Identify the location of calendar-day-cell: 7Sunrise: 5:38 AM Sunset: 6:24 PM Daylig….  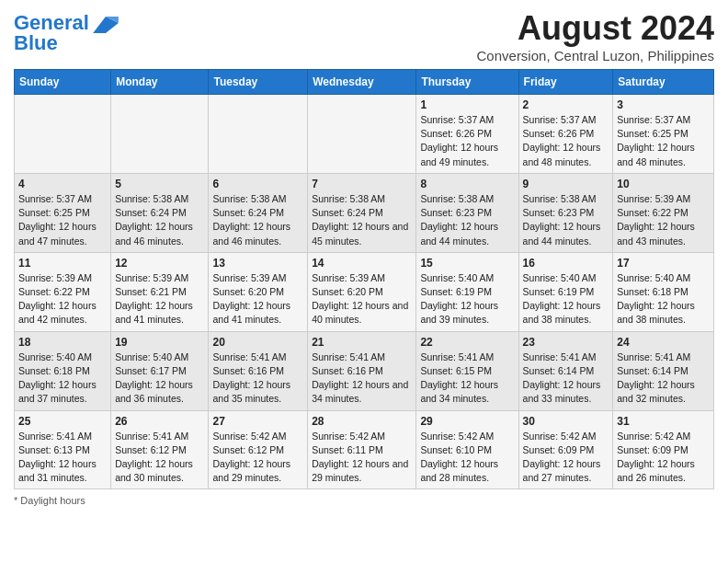
(362, 213).